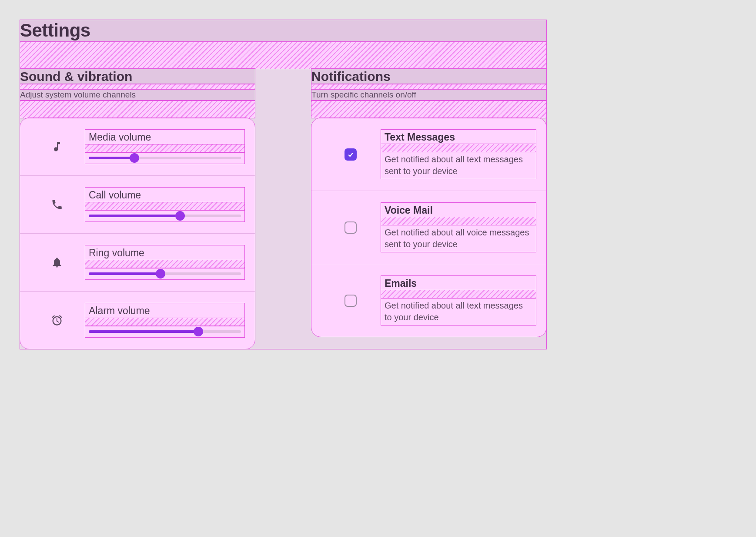  What do you see at coordinates (137, 233) in the screenshot?
I see `sound-card: Media volume` at bounding box center [137, 233].